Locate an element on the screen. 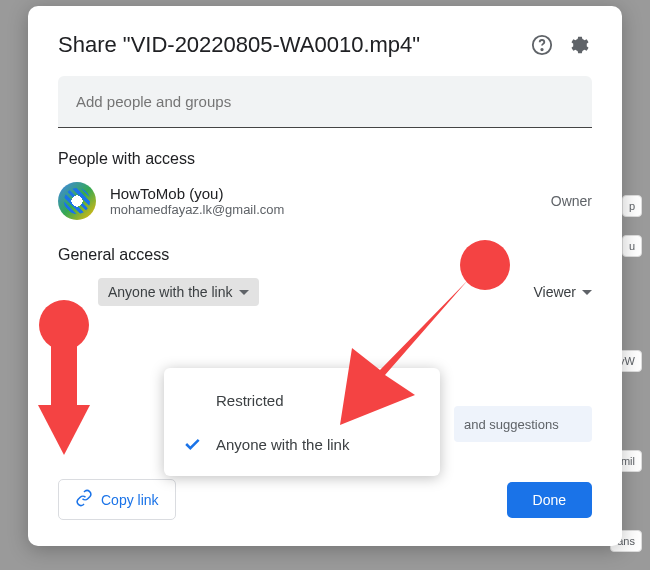  access-option-anyone: Anyone with the link is located at coordinates (302, 444).